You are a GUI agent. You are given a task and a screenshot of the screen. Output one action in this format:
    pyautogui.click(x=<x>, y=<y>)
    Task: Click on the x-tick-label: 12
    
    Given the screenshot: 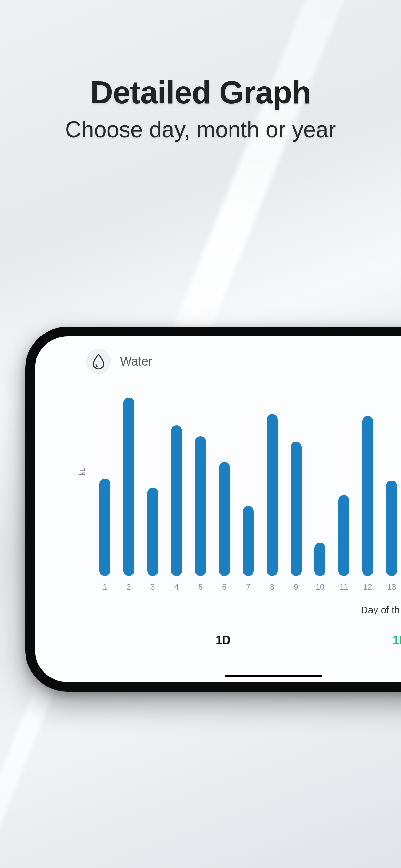 What is the action you would take?
    pyautogui.click(x=368, y=587)
    